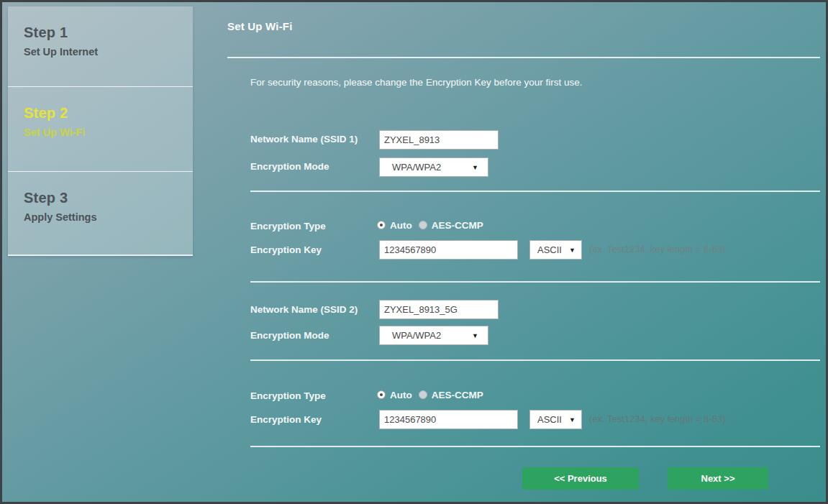 This screenshot has height=504, width=828. What do you see at coordinates (101, 129) in the screenshot?
I see `sidebar-item-step2-active: Step 2 Set Up Wi-Fi` at bounding box center [101, 129].